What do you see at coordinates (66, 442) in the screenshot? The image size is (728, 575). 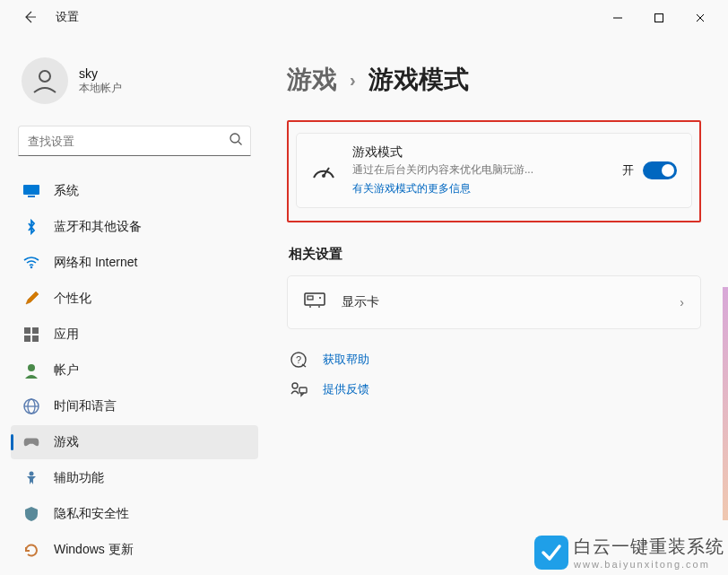 I see `sidebar-item-label: 游戏` at bounding box center [66, 442].